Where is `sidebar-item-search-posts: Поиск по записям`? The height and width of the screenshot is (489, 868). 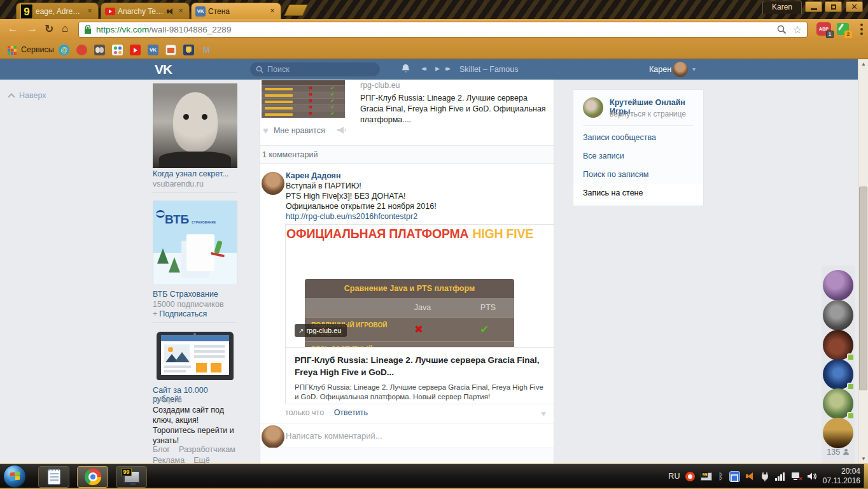 sidebar-item-search-posts: Поиск по записям is located at coordinates (638, 174).